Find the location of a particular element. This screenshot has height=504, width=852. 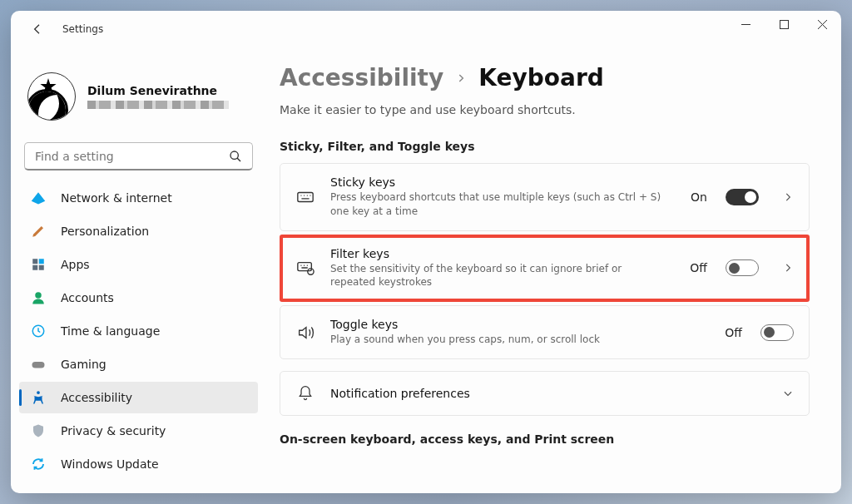

filter-keys-desc: Set the sensitivity of the keyboard so i… is located at coordinates (497, 276).